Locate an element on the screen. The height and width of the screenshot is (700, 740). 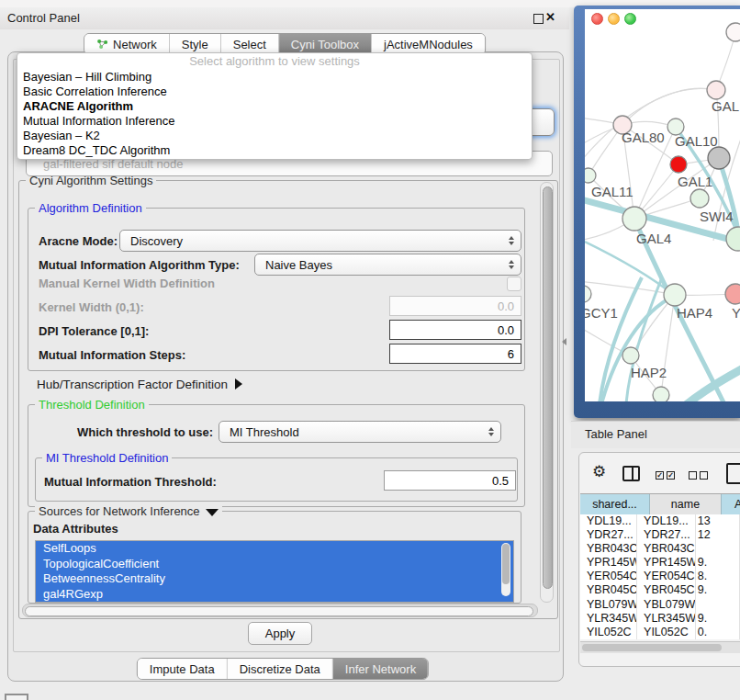
table-row: YER054CYER054C8. is located at coordinates (660, 577).